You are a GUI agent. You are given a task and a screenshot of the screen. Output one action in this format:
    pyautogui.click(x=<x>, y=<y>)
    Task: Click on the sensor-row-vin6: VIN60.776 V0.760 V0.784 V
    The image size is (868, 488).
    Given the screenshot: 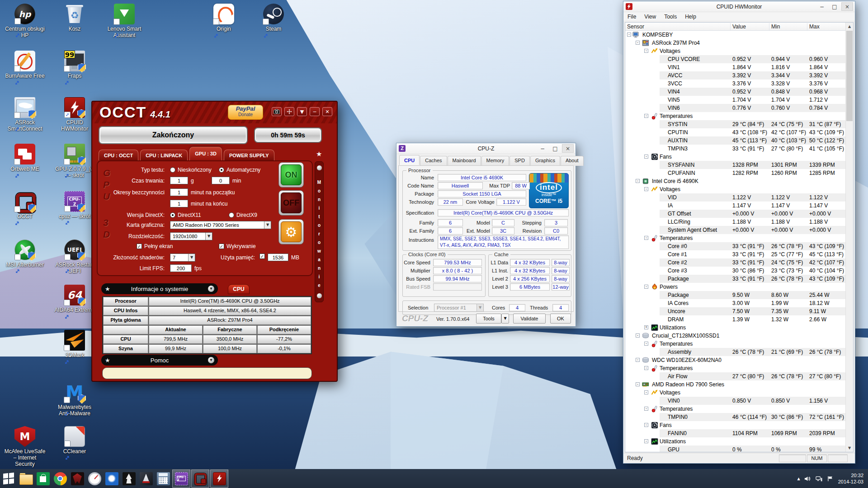 What is the action you would take?
    pyautogui.click(x=735, y=108)
    